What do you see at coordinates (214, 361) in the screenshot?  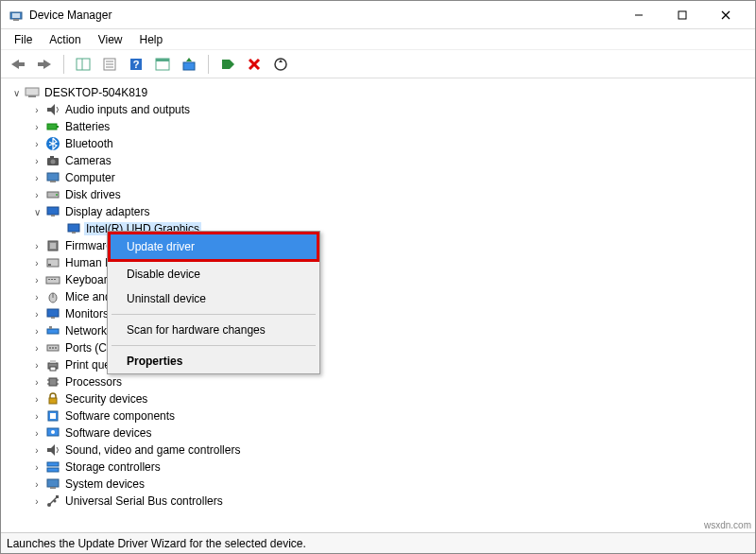 I see `ctx-properties: Properties` at bounding box center [214, 361].